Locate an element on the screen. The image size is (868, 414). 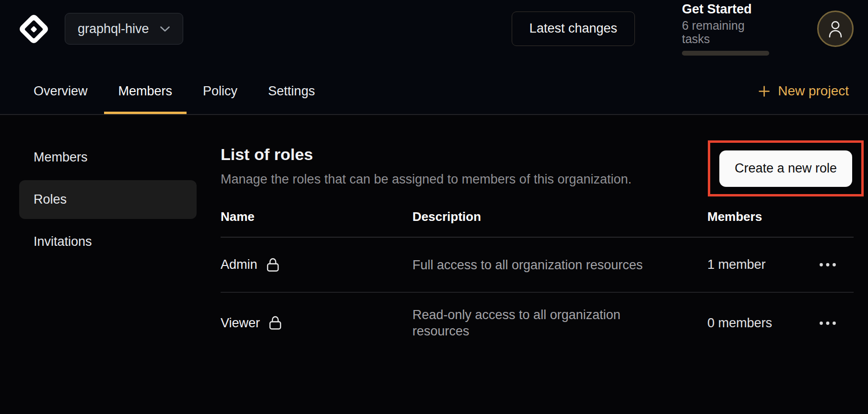
get-started-progress-bar is located at coordinates (726, 53).